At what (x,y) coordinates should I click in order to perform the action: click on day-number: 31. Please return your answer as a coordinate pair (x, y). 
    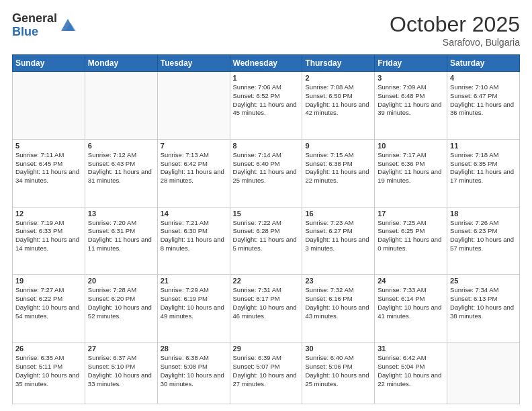
    Looking at the image, I should click on (411, 349).